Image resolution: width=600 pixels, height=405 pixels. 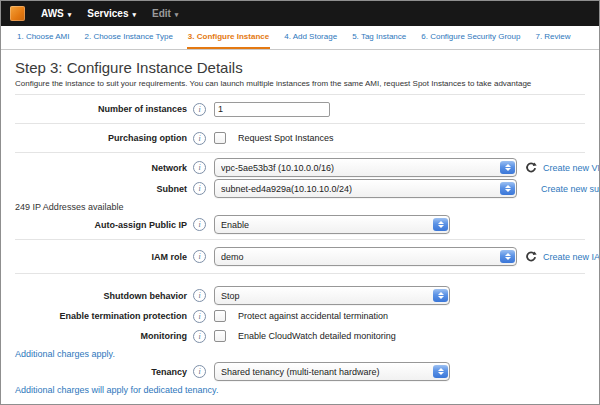 I want to click on termination-protection-label: Enable termination protection, so click(x=101, y=316).